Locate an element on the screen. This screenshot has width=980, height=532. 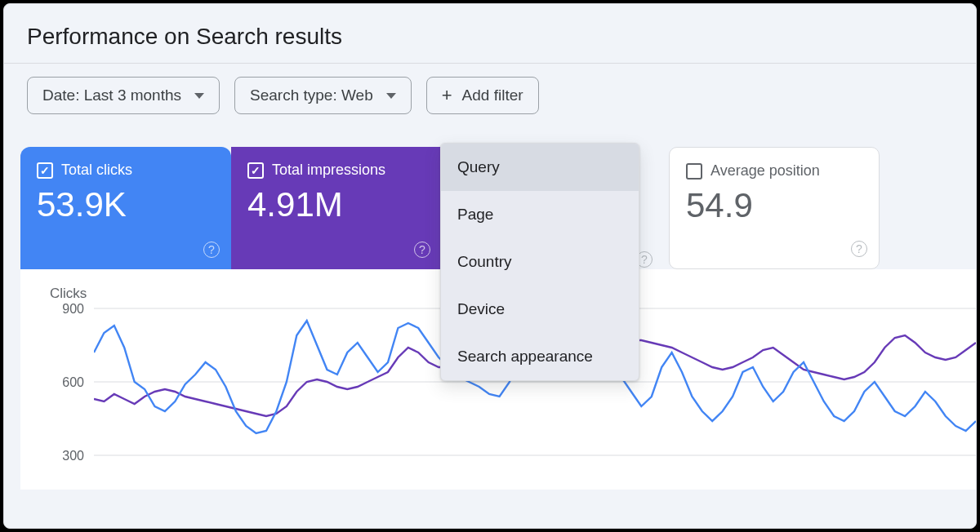
date-filter-label: Date: Last 3 months is located at coordinates (112, 95).